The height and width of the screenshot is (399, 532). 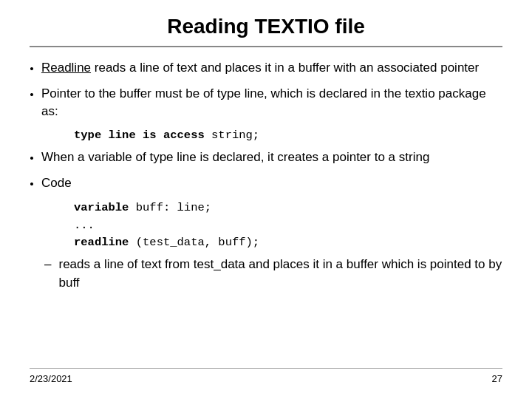 What do you see at coordinates (266, 103) in the screenshot?
I see `list-item: • Pointer to the buffer must be of type …` at bounding box center [266, 103].